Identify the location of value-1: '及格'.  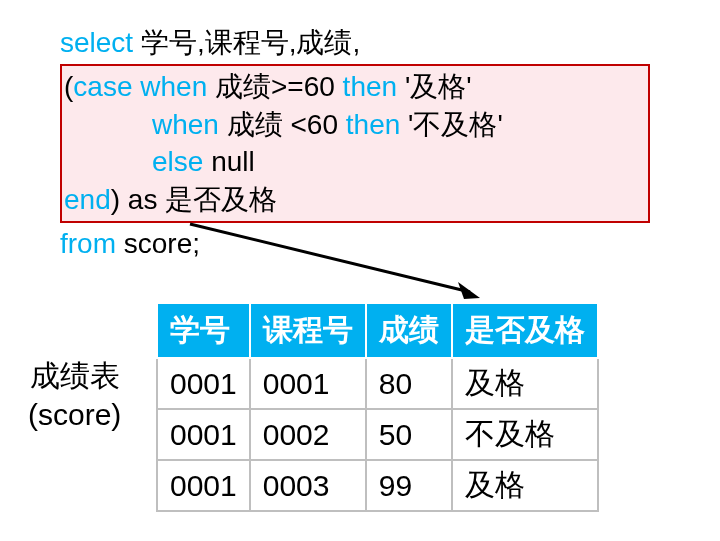
(434, 86).